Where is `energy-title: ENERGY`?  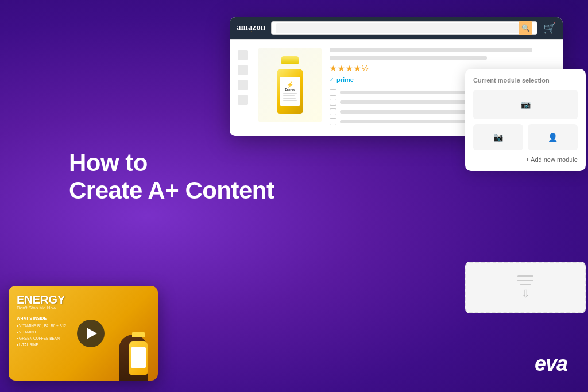 energy-title: ENERGY is located at coordinates (83, 300).